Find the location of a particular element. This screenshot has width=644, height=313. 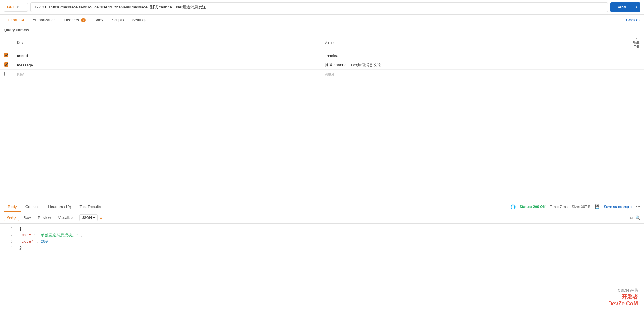

send-button: Send is located at coordinates (621, 7).